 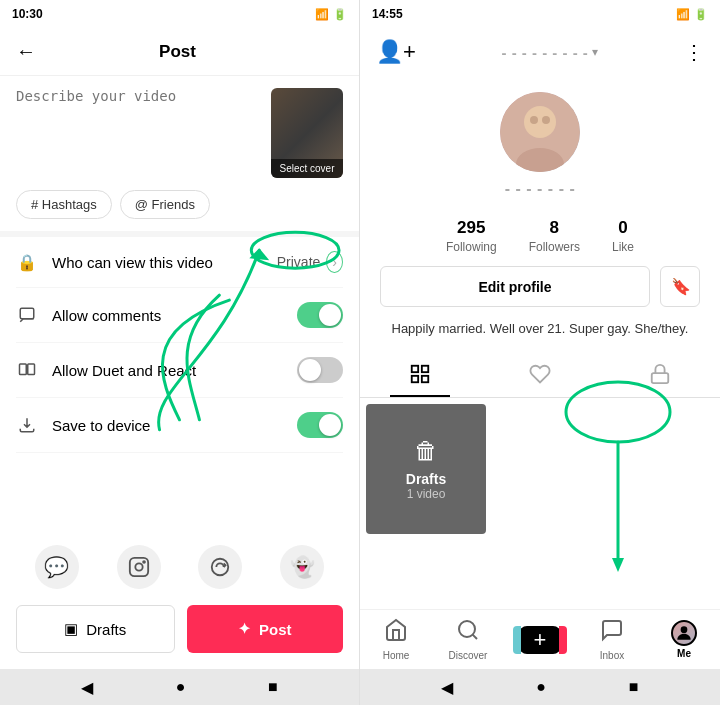 What do you see at coordinates (540, 687) in the screenshot?
I see `system-nav-right: ◀ ● ■` at bounding box center [540, 687].